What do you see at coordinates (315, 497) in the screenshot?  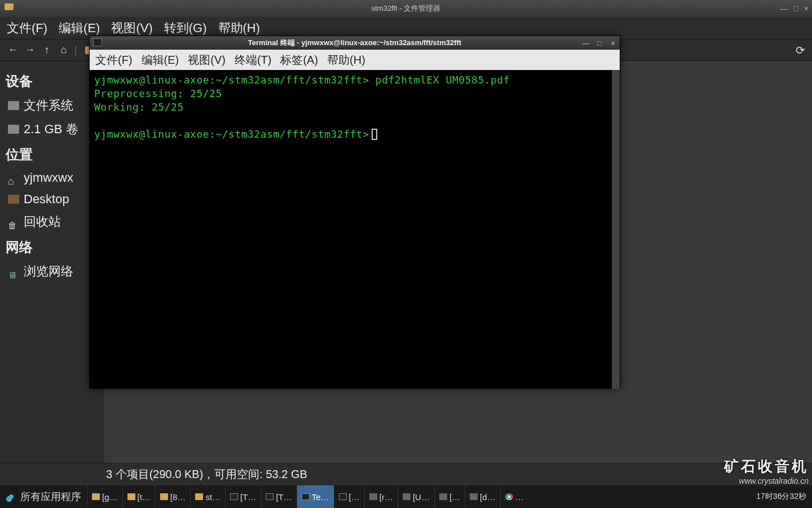 I see `taskbar-item: Te…` at bounding box center [315, 497].